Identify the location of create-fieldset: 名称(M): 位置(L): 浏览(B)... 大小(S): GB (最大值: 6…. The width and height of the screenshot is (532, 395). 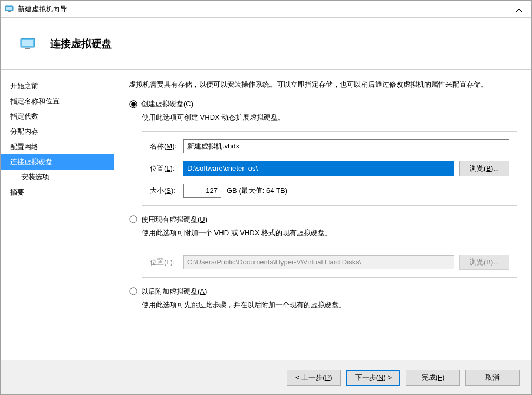
(330, 169).